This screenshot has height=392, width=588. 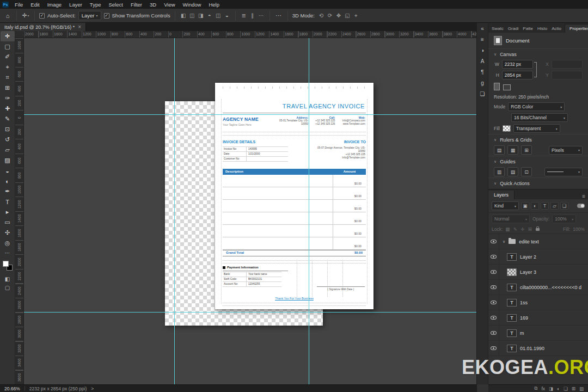 What do you see at coordinates (524, 318) in the screenshot?
I see `layer-name: 169` at bounding box center [524, 318].